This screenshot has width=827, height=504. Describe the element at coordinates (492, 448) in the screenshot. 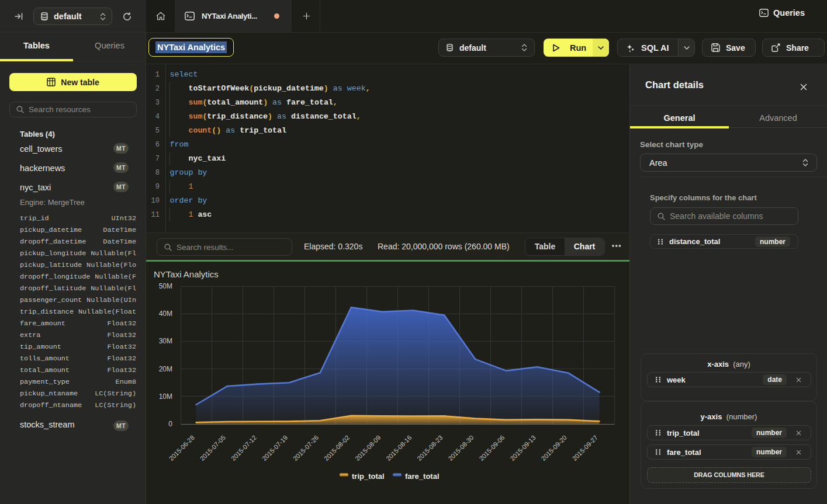

I see `svg-text: 2015-09-06` at that location.